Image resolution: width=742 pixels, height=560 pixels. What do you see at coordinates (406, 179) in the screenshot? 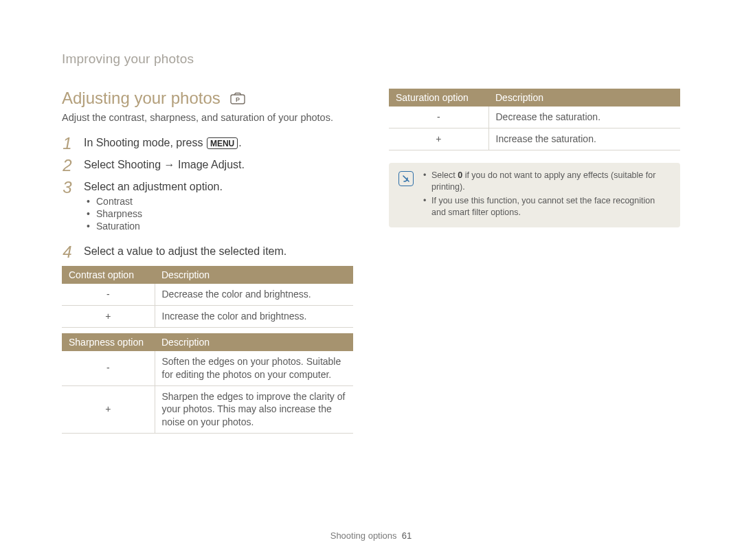
I see `info-icon` at bounding box center [406, 179].